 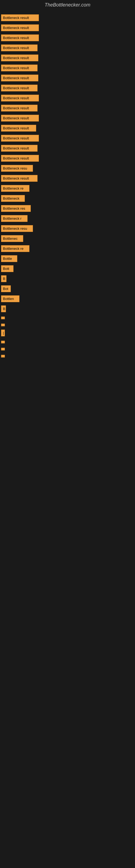 I want to click on bottleneck-bar: Bot, so click(x=6, y=289).